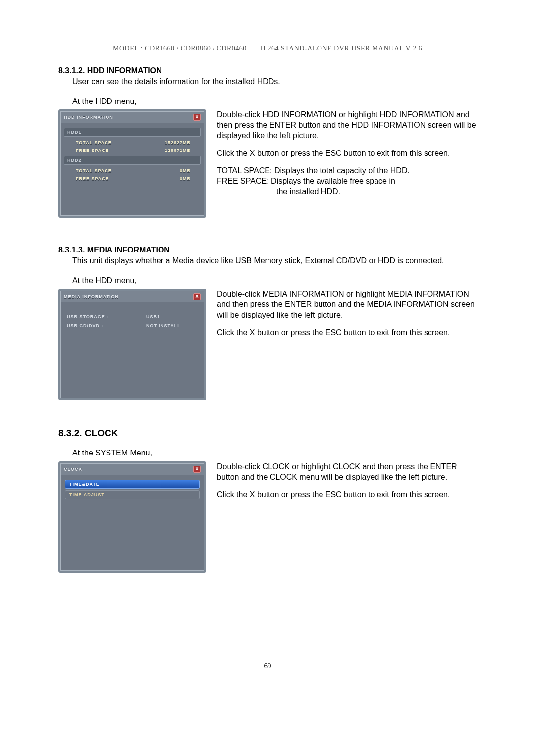 This screenshot has height=756, width=535. What do you see at coordinates (132, 132) in the screenshot?
I see `hdd1-header: HDD1` at bounding box center [132, 132].